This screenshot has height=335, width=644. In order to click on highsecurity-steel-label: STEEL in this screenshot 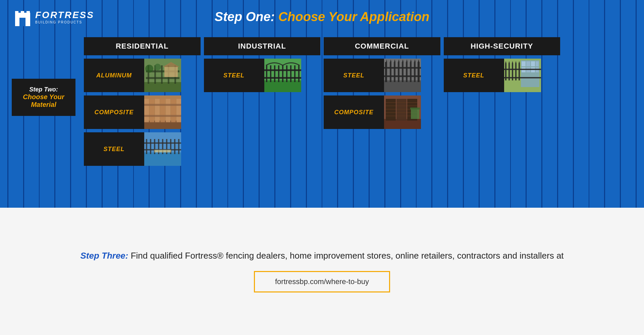, I will do `click(474, 75)`.